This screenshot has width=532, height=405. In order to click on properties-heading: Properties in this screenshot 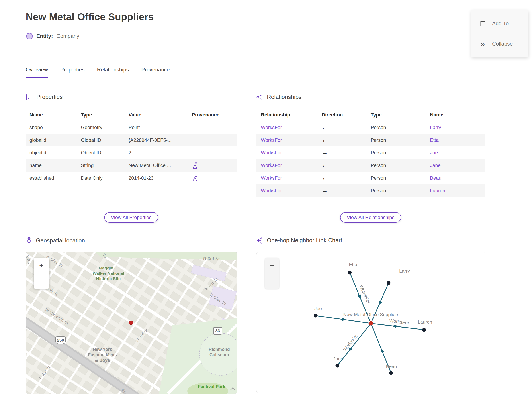, I will do `click(44, 97)`.